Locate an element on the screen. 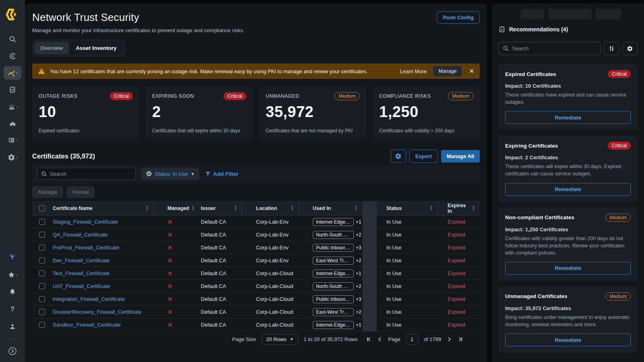  tab-asset-inventory: Asset Inventory is located at coordinates (96, 48).